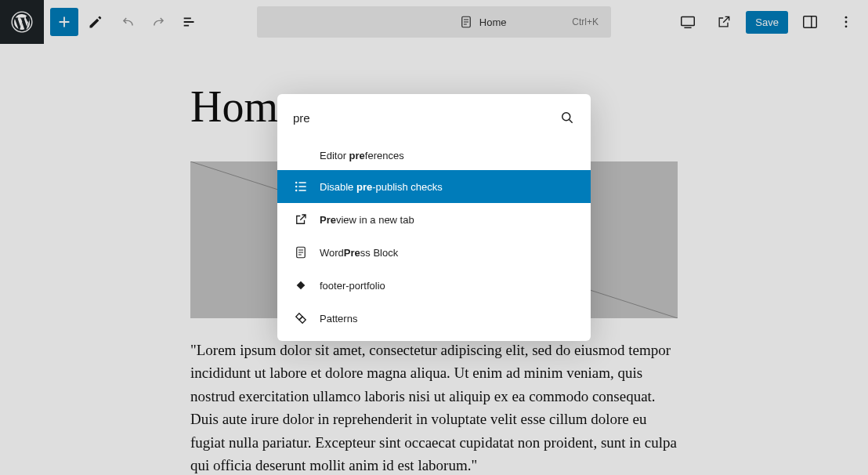 The width and height of the screenshot is (868, 475). Describe the element at coordinates (381, 187) in the screenshot. I see `command-label: Disable pre-publish checks` at that location.